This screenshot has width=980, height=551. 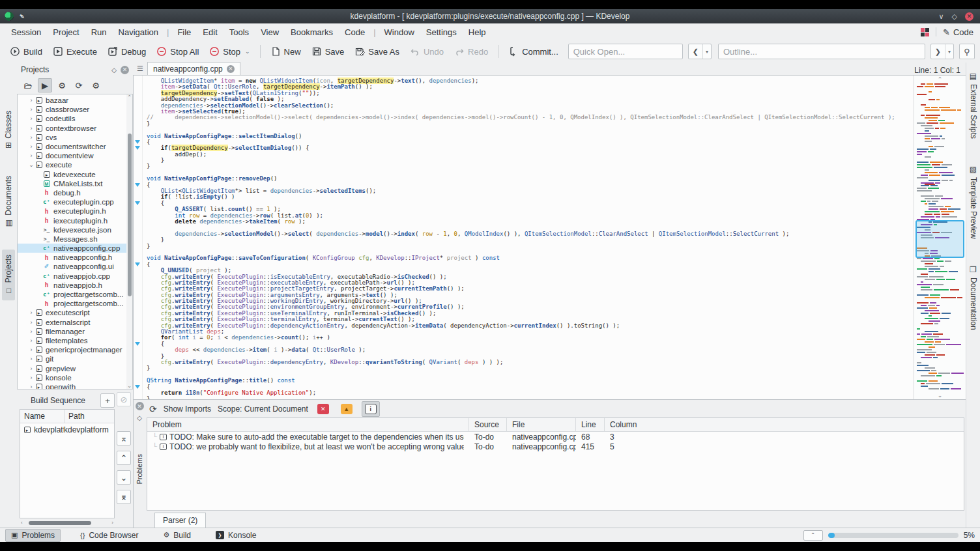 What do you see at coordinates (188, 409) in the screenshot?
I see `show-imports-button: Show Imports` at bounding box center [188, 409].